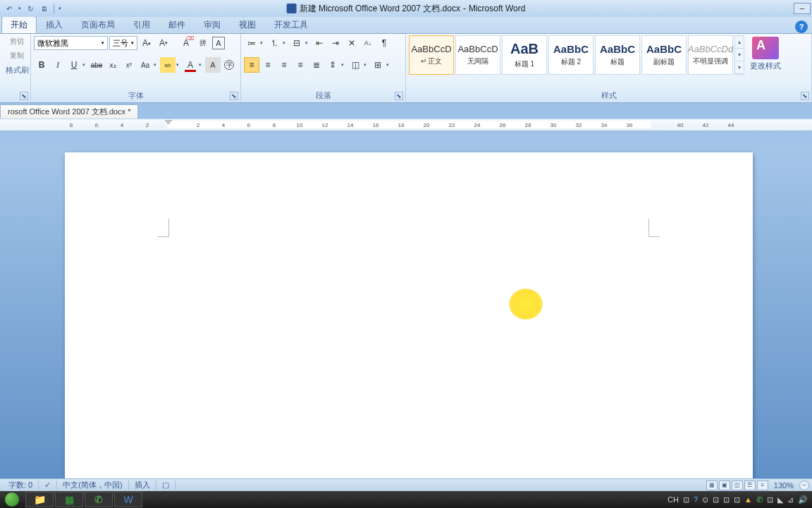 The width and height of the screenshot is (812, 508). I want to click on tray-icon-8: ✆, so click(760, 500).